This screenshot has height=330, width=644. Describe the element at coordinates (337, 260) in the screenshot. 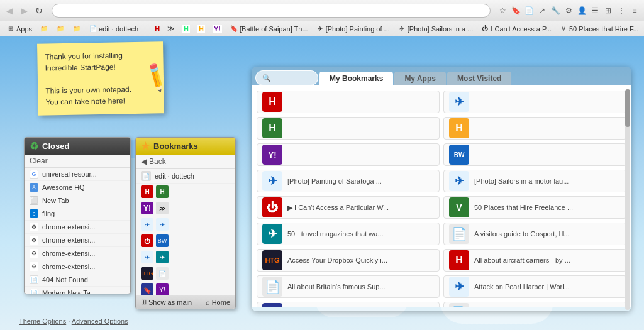

I see `tile-text-dropbox: Access Your Dropbox Quickly i...` at that location.